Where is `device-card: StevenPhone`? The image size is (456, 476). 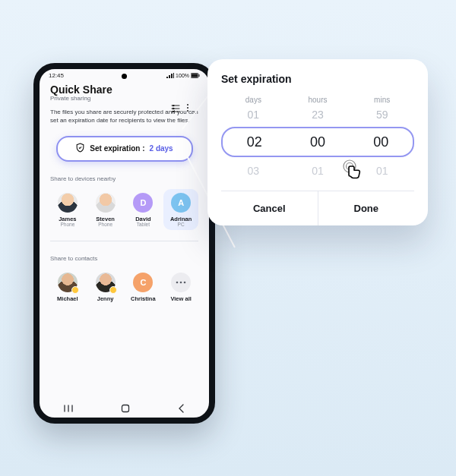
device-card: StevenPhone is located at coordinates (106, 210).